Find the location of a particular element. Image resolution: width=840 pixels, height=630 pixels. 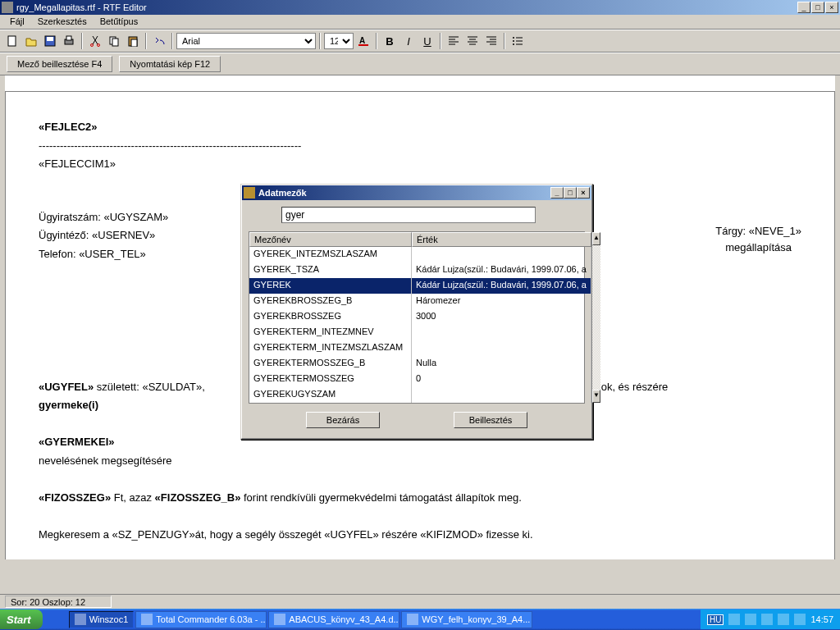

dialog-icon is located at coordinates (249, 193).